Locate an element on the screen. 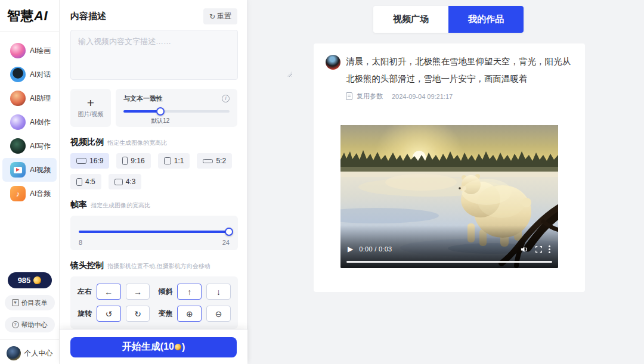 The height and width of the screenshot is (364, 644). reset-label: 重置 is located at coordinates (224, 17).